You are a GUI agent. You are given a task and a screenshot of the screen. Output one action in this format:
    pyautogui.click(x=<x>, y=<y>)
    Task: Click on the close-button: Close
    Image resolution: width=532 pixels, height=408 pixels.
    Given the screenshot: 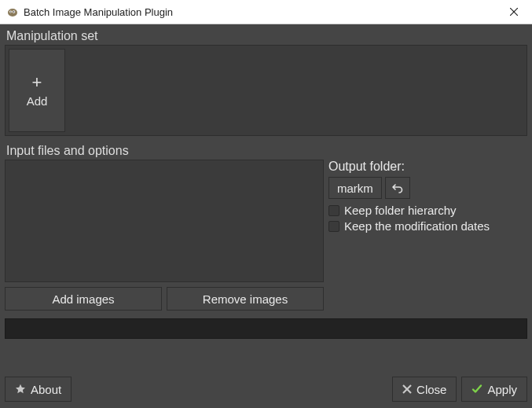 What is the action you would take?
    pyautogui.click(x=424, y=389)
    